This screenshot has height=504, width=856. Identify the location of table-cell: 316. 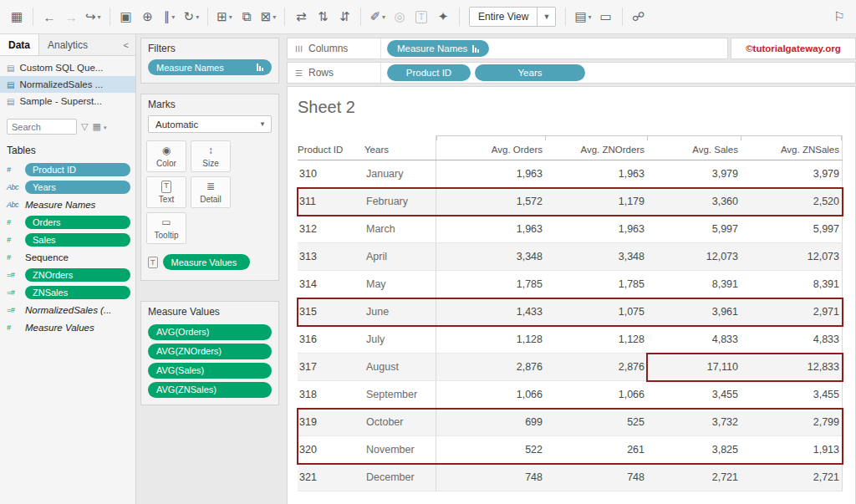
(331, 339).